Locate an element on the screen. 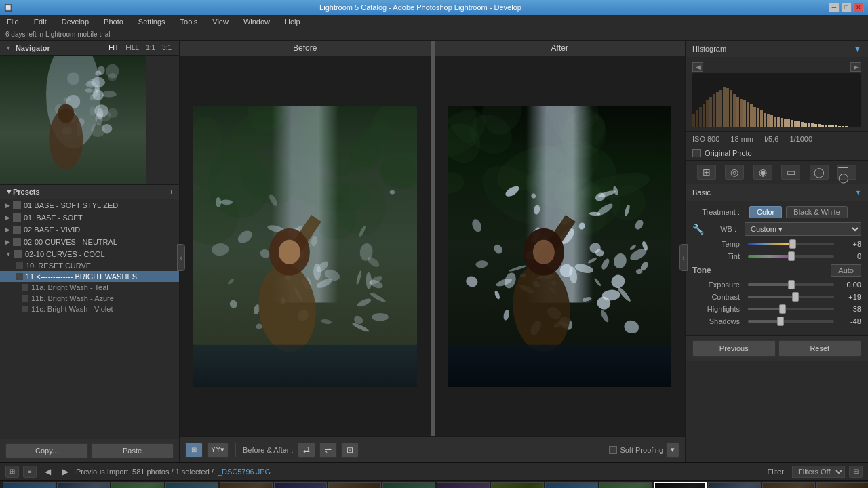  menu-edit: Edit is located at coordinates (41, 22).